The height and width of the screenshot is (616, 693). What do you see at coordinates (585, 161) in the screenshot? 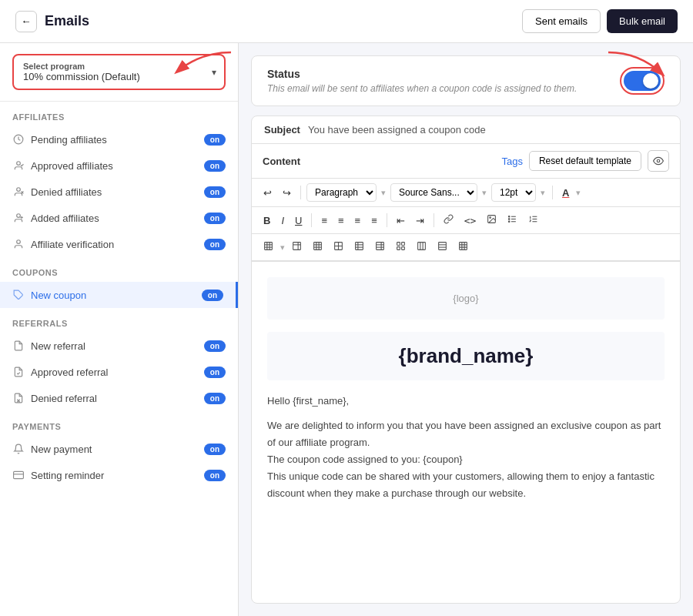
I see `reset-template-button: Reset default template` at bounding box center [585, 161].